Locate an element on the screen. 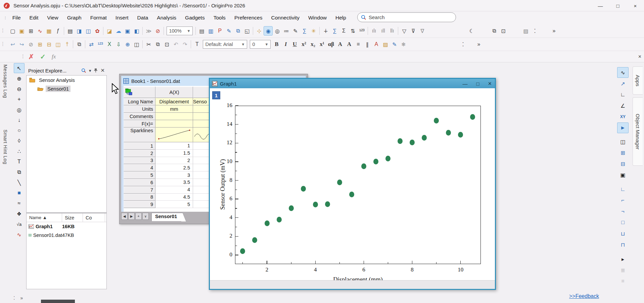  file-list-row-sensor01.dat: Sensor01.dat47KB is located at coordinates (66, 235).